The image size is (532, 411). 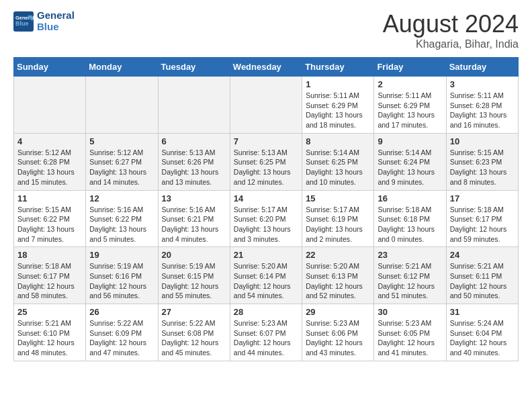 What do you see at coordinates (338, 255) in the screenshot?
I see `day-number: 22` at bounding box center [338, 255].